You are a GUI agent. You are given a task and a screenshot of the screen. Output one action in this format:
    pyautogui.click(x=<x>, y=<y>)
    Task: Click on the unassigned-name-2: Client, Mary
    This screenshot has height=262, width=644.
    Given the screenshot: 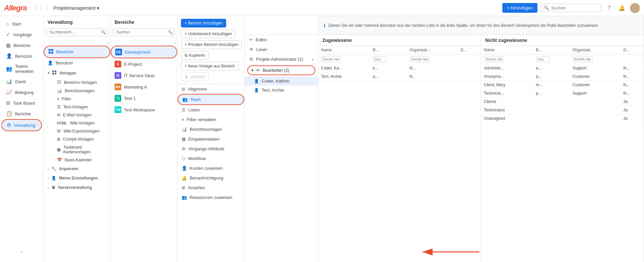 What is the action you would take?
    pyautogui.click(x=507, y=85)
    